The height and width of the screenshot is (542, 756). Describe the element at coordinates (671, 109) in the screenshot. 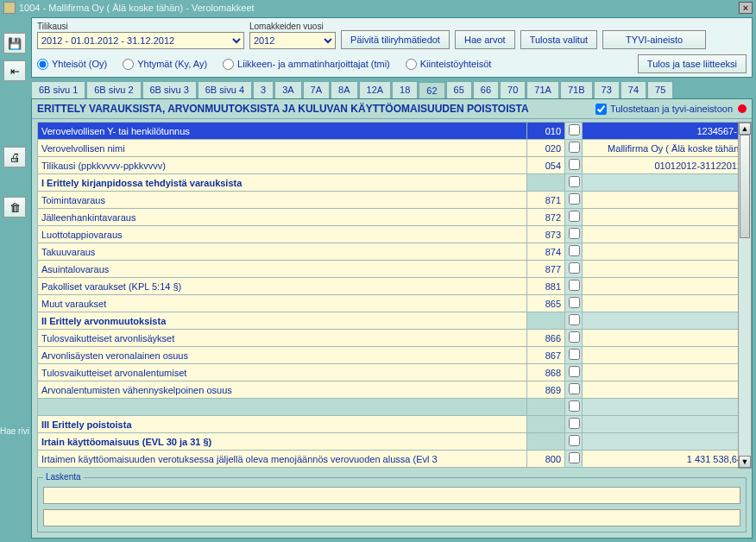

I see `tulostetaan-checkbox: Tulostetaan ja tyvi-aineistoon` at that location.